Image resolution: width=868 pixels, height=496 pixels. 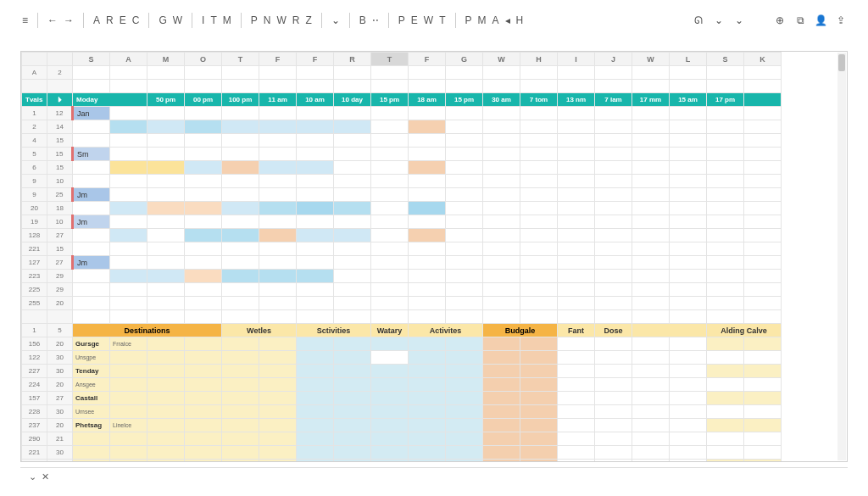 What do you see at coordinates (60, 461) in the screenshot?
I see `cell: 25` at bounding box center [60, 461].